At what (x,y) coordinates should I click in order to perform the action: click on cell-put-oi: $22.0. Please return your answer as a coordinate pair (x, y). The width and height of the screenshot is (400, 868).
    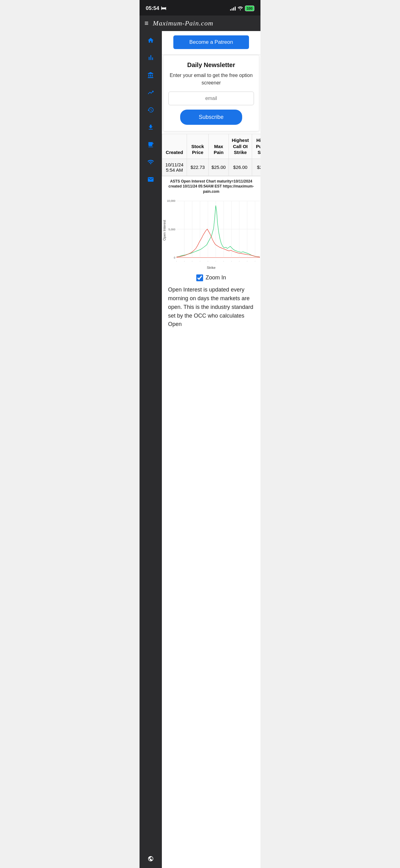
    Looking at the image, I should click on (257, 167).